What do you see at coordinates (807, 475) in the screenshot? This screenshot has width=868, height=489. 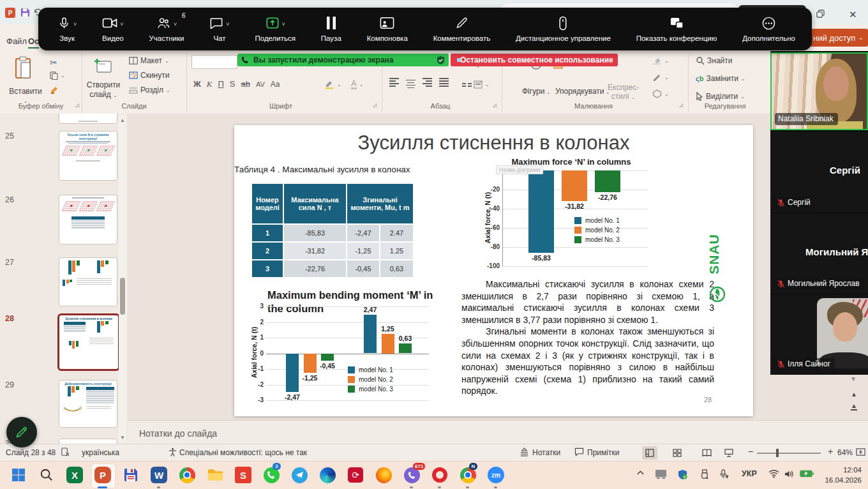 I see `tray-battery-icon` at bounding box center [807, 475].